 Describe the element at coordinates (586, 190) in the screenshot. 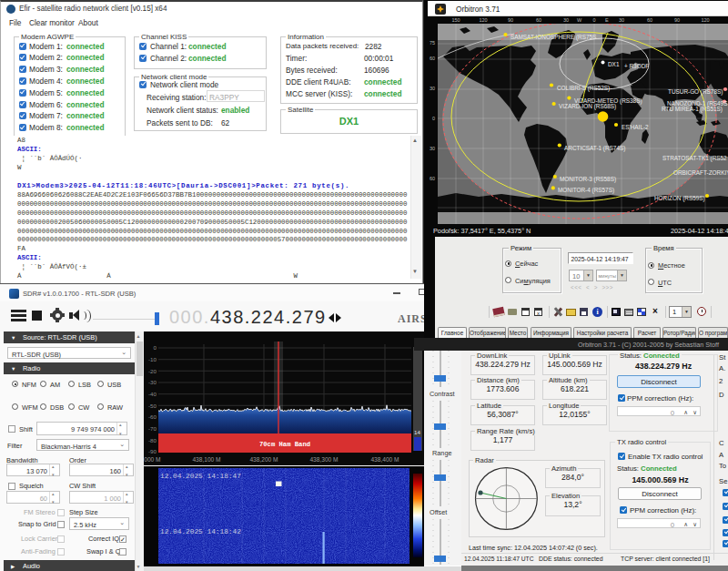

I see `svg-text: MONITOR-4 (RS57S)` at that location.